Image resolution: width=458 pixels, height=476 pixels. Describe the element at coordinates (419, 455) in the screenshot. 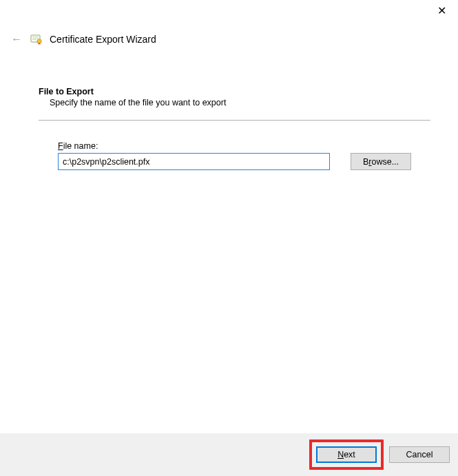

I see `cancel-button: Cancel` at that location.